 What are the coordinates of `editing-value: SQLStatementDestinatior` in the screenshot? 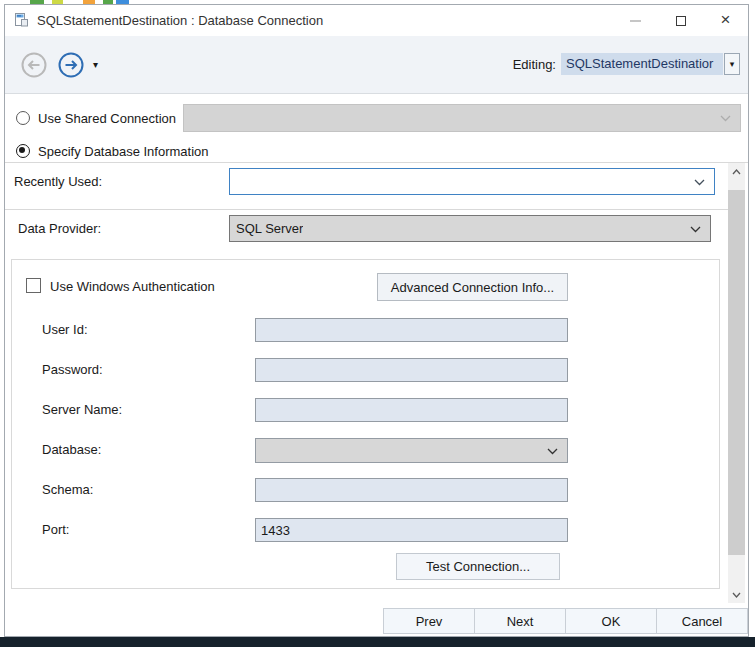 It's located at (642, 64).